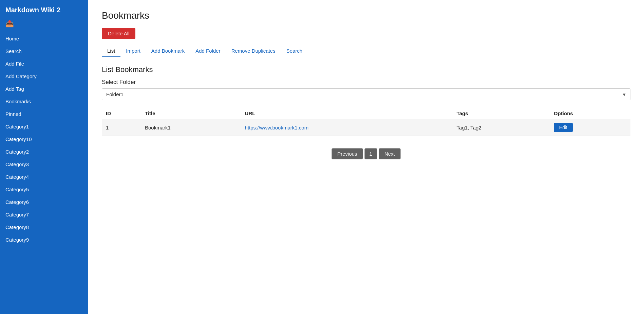  Describe the element at coordinates (366, 128) in the screenshot. I see `table-body: 1Bookmark1https://www.bookmark1.comTag1,…` at that location.